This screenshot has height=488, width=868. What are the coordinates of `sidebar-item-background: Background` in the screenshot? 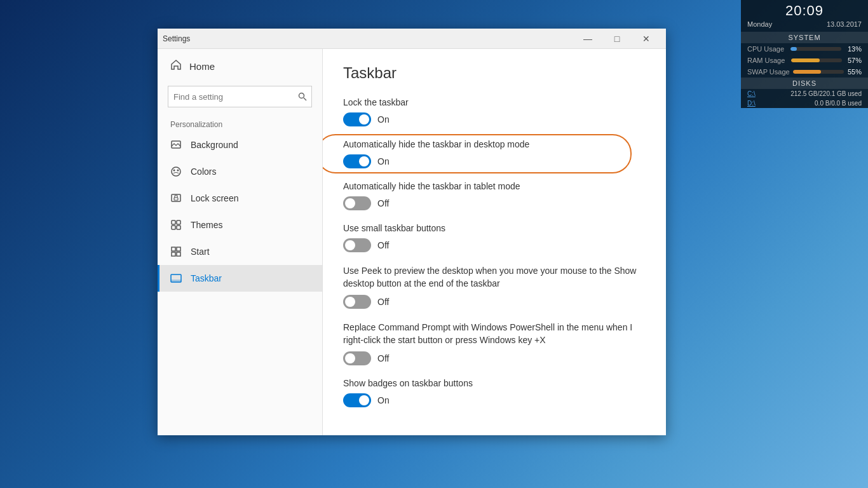 It's located at (240, 145).